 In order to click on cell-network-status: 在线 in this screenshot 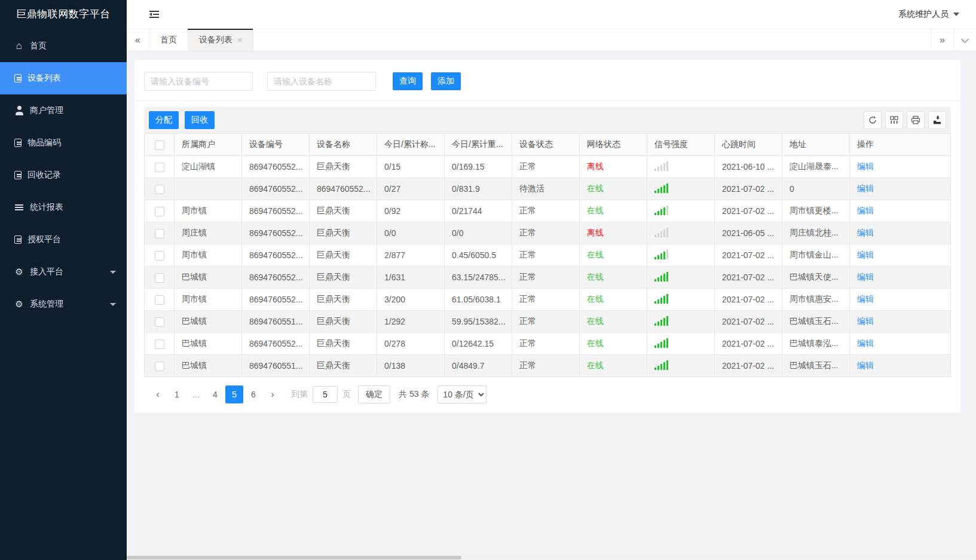, I will do `click(613, 212)`.